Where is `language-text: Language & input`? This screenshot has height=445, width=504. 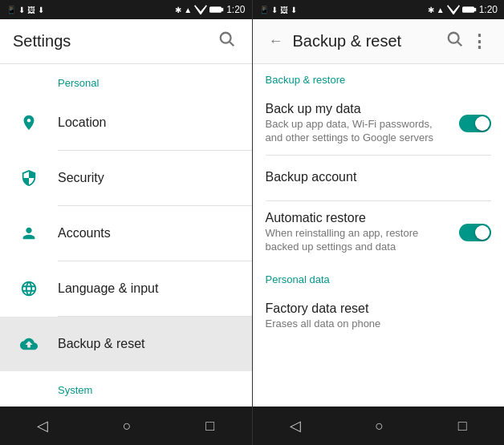
language-text: Language & input is located at coordinates (148, 289).